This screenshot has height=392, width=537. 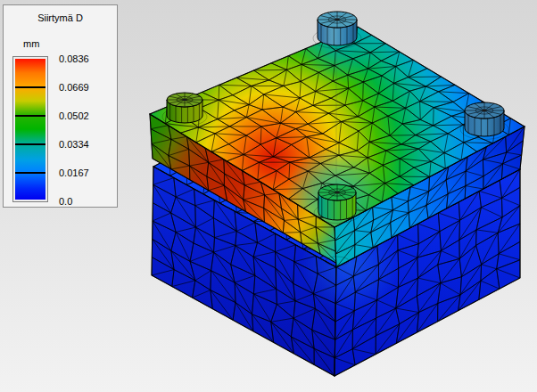 What do you see at coordinates (74, 87) in the screenshot?
I see `legend-value: 0.0669` at bounding box center [74, 87].